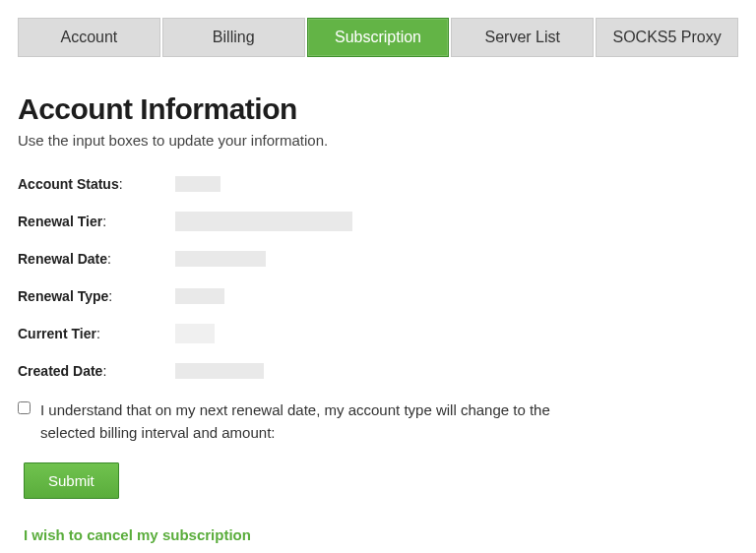 This screenshot has width=756, height=553. What do you see at coordinates (63, 296) in the screenshot?
I see `label-renewal-type: Renewal Type` at bounding box center [63, 296].